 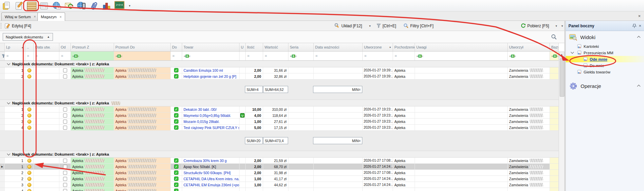 I want to click on filter-cell-poch: =, so click(x=404, y=56).